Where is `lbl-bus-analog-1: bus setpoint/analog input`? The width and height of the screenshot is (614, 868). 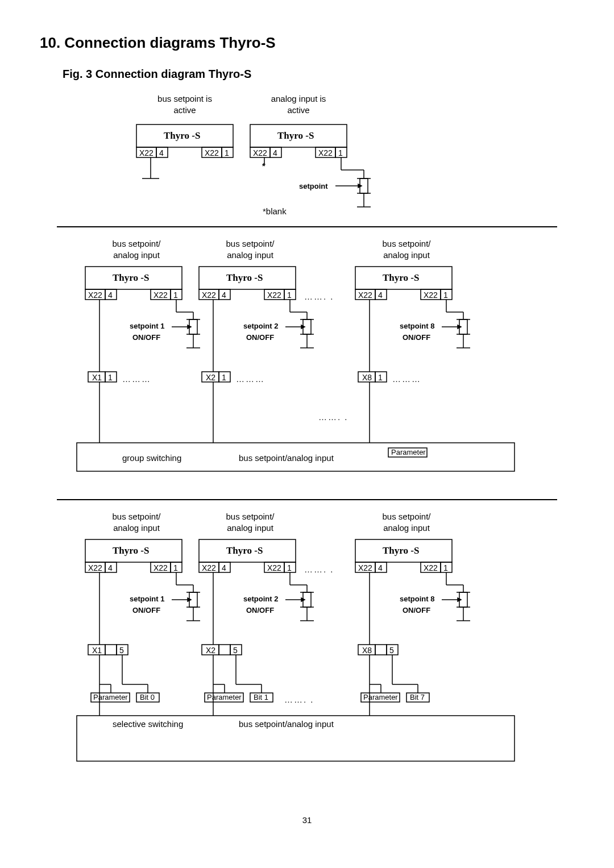 lbl-bus-analog-1: bus setpoint/analog input is located at coordinates (136, 249).